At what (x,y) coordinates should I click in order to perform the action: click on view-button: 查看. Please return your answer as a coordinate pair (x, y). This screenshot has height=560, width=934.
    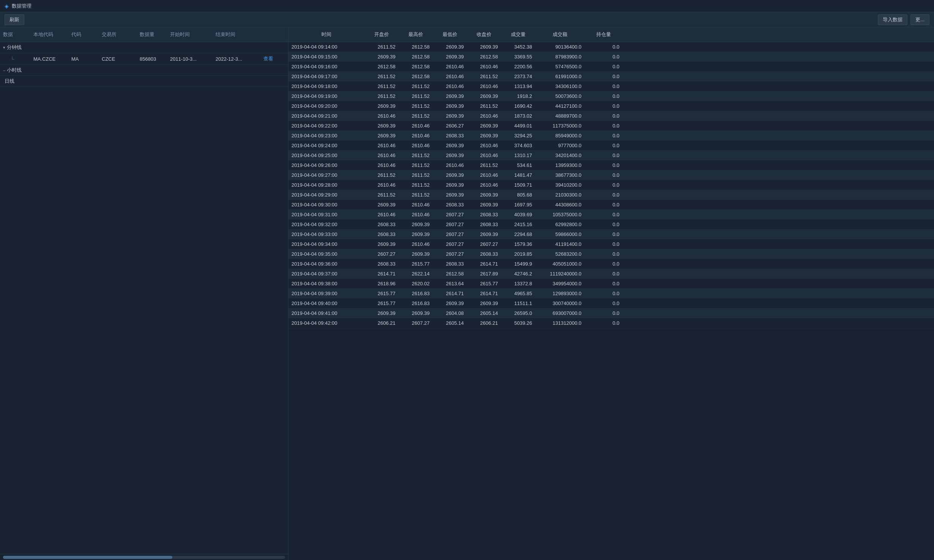
    Looking at the image, I should click on (268, 59).